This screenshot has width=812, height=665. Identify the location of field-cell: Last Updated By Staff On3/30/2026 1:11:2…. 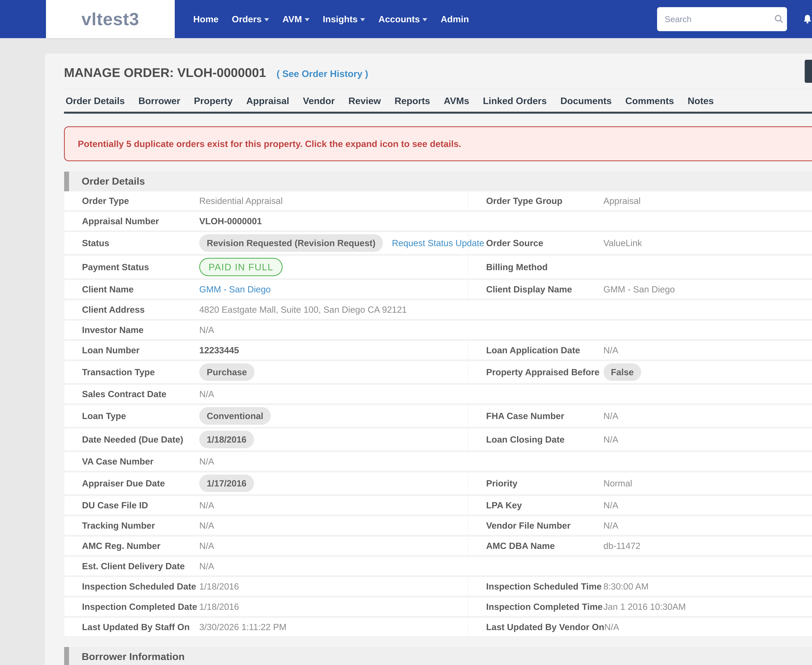
(266, 627).